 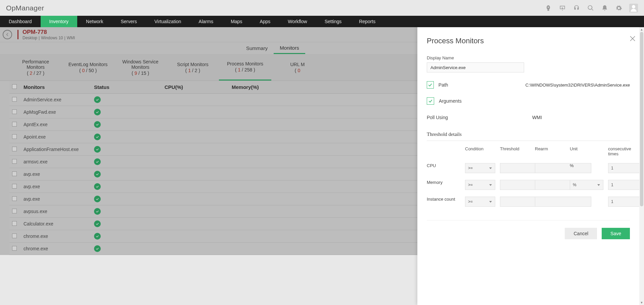 I want to click on monitor-cat-1: EventLog Monitors( 0 / 50 ), so click(x=88, y=67).